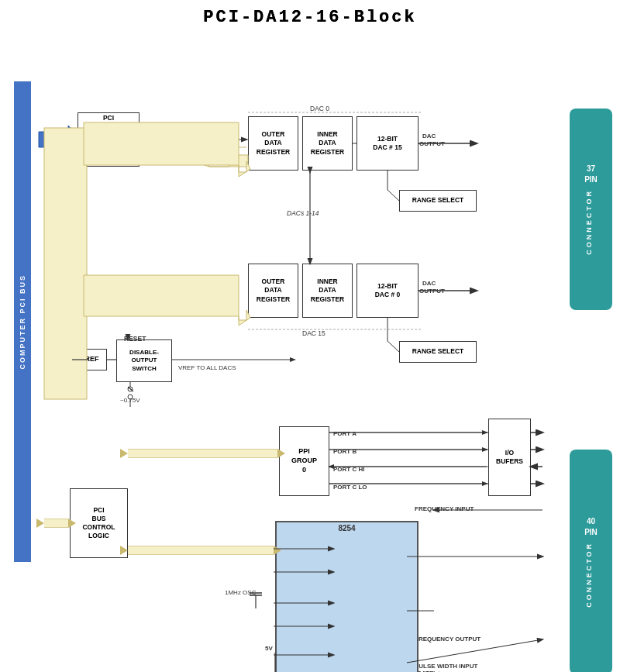  What do you see at coordinates (303, 213) in the screenshot?
I see `dacs-label: DACs 1-14` at bounding box center [303, 213].